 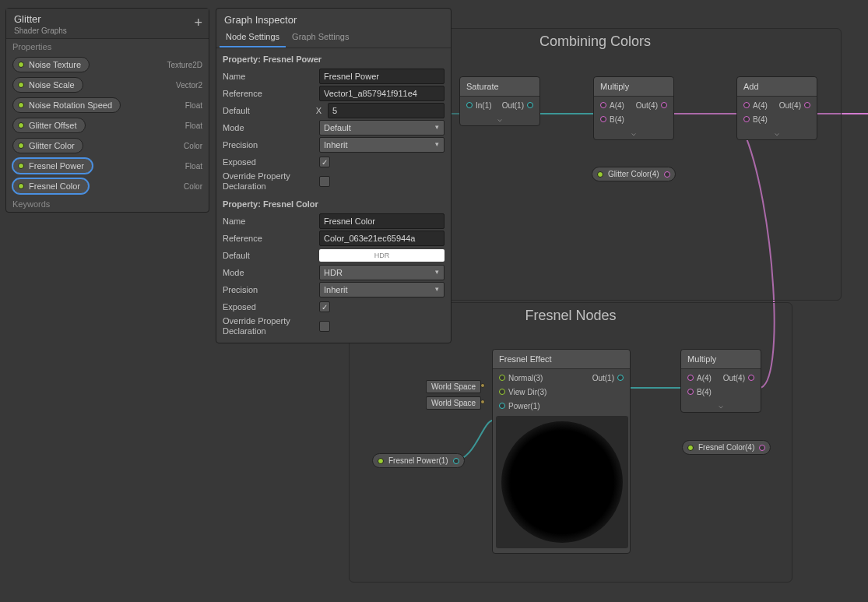 What do you see at coordinates (49, 125) in the screenshot?
I see `property-pill: Glitter Offset` at bounding box center [49, 125].